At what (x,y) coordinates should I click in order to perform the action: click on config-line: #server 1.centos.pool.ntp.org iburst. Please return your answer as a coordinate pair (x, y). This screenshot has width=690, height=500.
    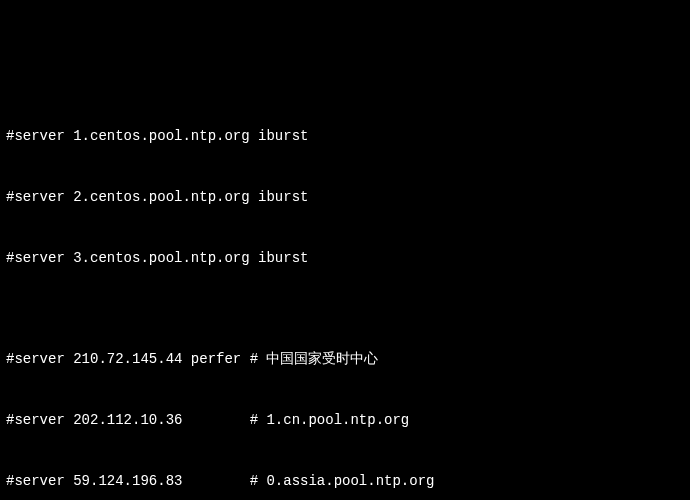
    Looking at the image, I should click on (345, 136).